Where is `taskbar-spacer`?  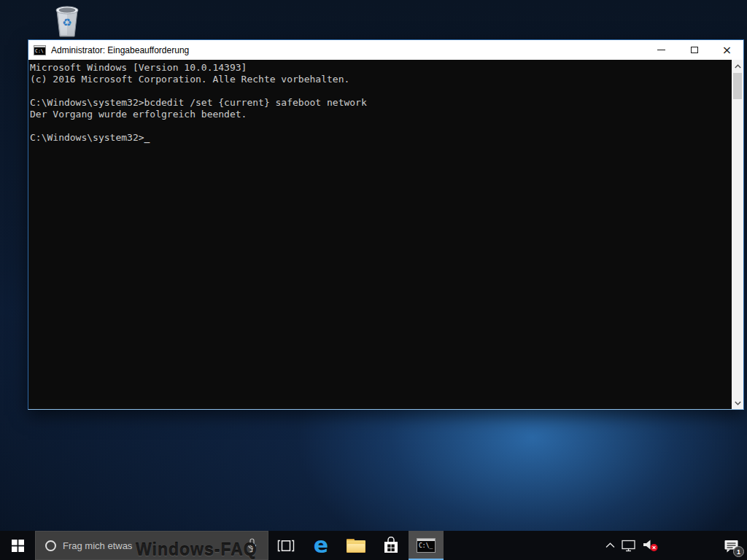 taskbar-spacer is located at coordinates (522, 545).